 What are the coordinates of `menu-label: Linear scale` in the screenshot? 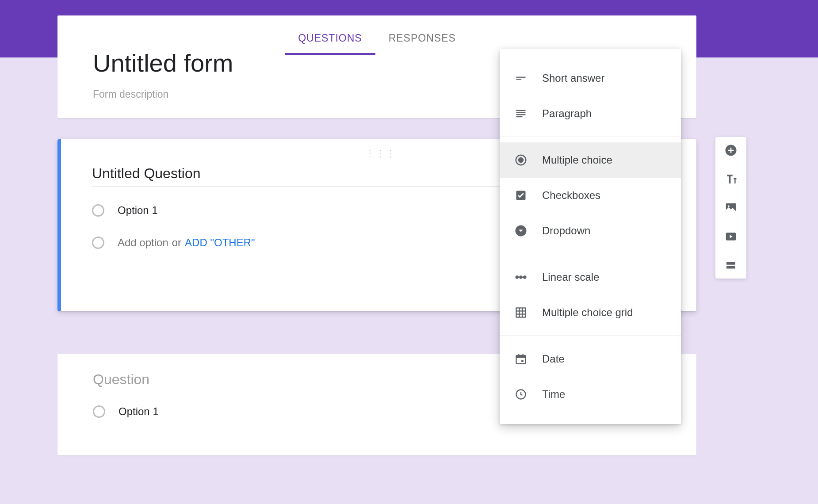 It's located at (570, 277).